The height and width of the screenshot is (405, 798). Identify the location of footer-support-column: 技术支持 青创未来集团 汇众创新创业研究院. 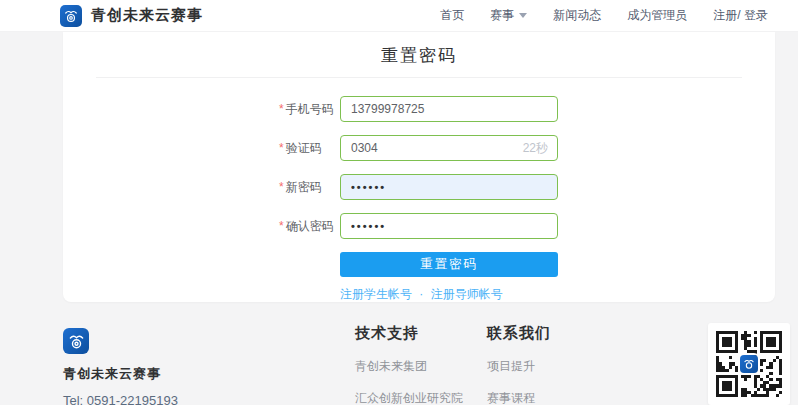
(409, 364).